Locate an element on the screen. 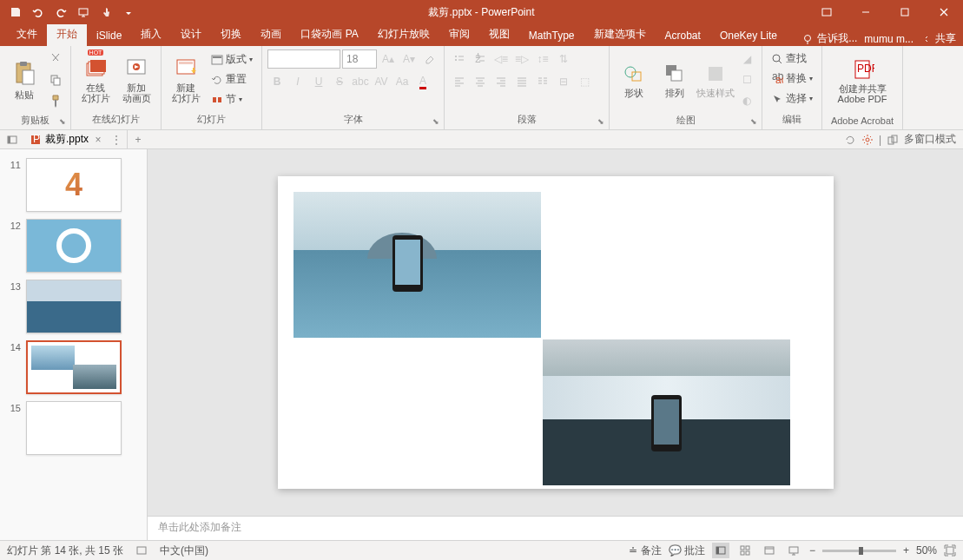 The image size is (963, 560). shape-outline-button: ☐ is located at coordinates (747, 80).